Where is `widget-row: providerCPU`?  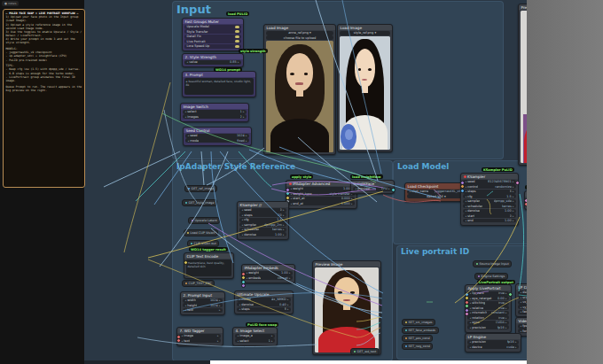
widget-row: providerCPU is located at coordinates (372, 190).